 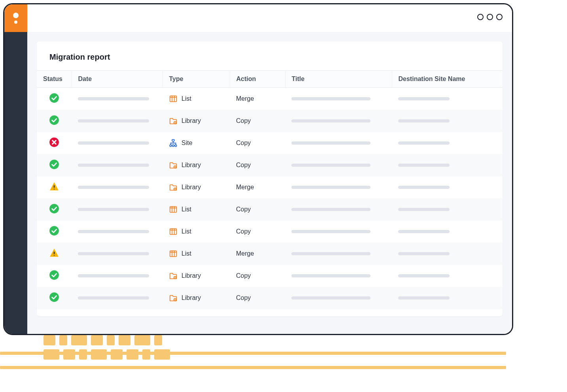 I want to click on col-header-date: Date, so click(x=117, y=79).